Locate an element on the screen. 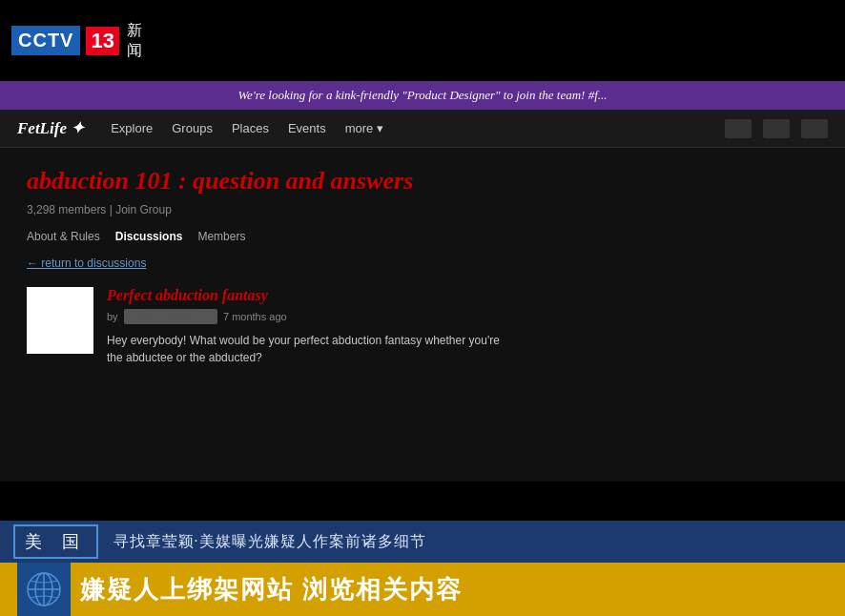 This screenshot has height=616, width=845. cctv-logo: CCTV is located at coordinates (46, 40).